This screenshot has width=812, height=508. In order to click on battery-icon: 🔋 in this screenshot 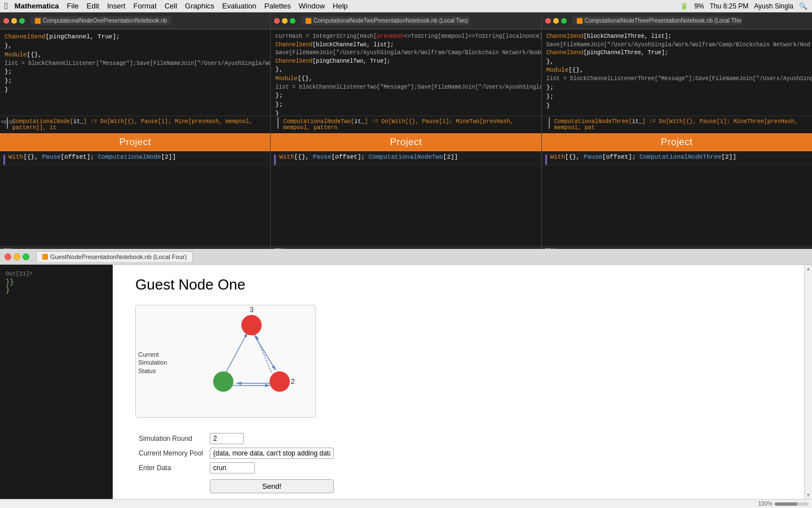, I will do `click(685, 6)`.